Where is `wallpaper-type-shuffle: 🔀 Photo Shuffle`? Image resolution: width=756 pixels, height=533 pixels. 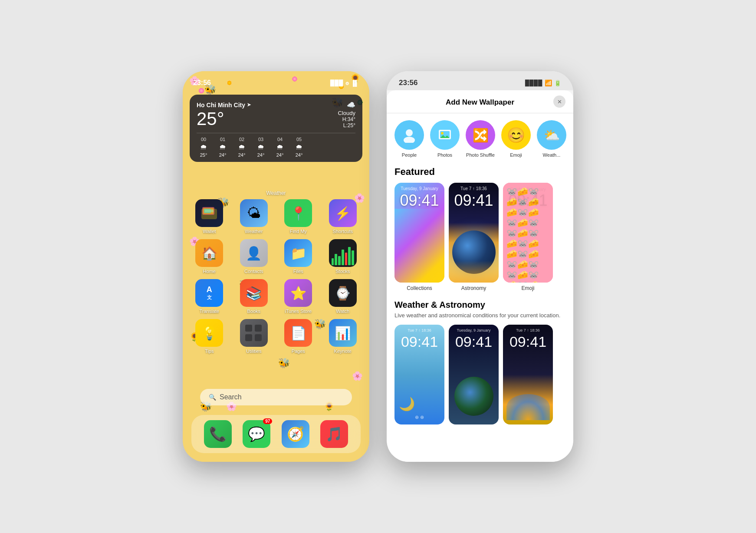
wallpaper-type-shuffle: 🔀 Photo Shuffle is located at coordinates (480, 139).